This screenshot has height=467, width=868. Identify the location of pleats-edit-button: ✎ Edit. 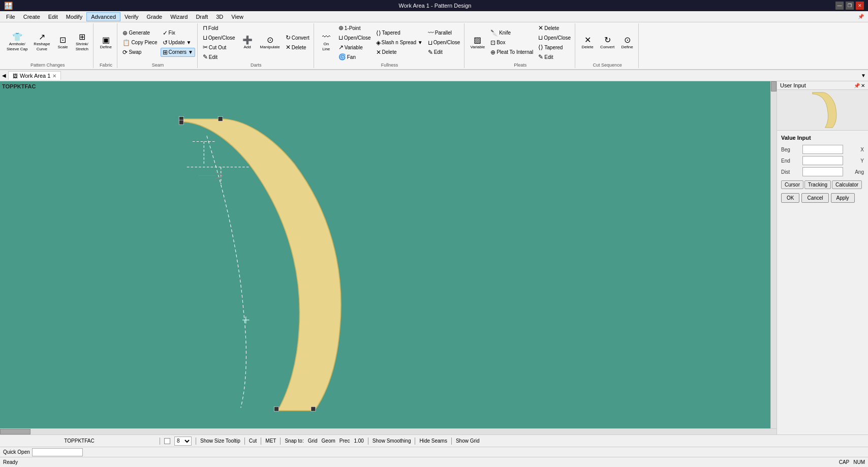
(554, 57).